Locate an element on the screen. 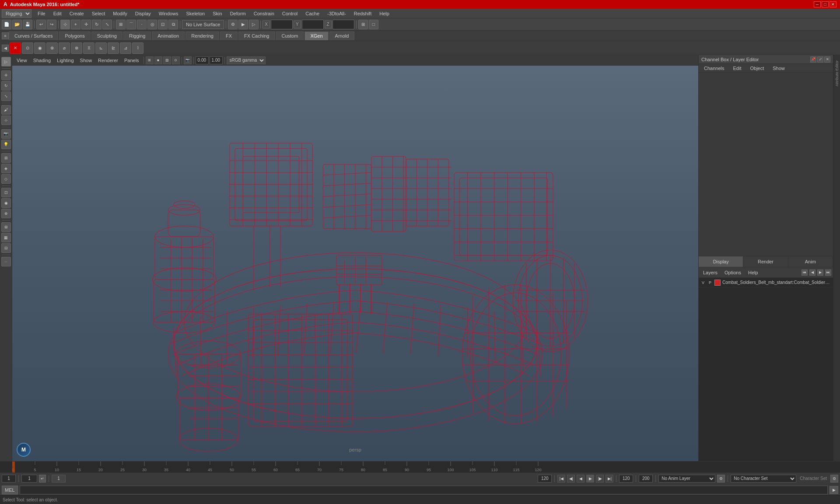  scale-mode-btn: ⤡ is located at coordinates (6, 96).